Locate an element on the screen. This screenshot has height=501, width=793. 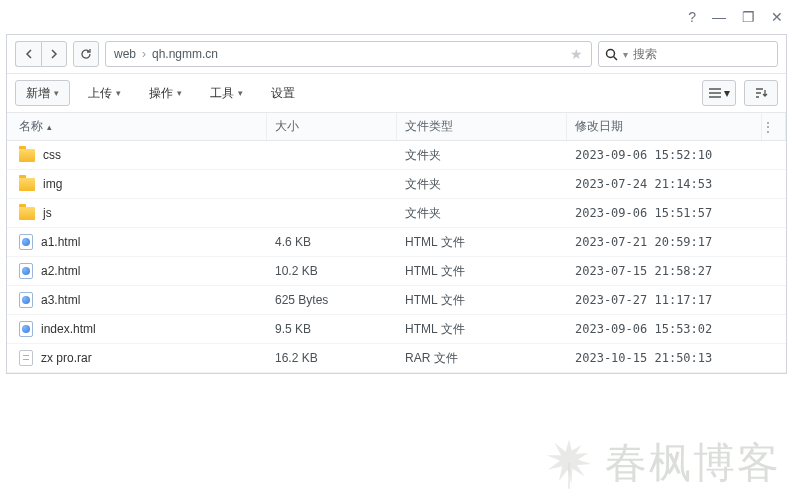
archive-file-icon is located at coordinates (26, 358).